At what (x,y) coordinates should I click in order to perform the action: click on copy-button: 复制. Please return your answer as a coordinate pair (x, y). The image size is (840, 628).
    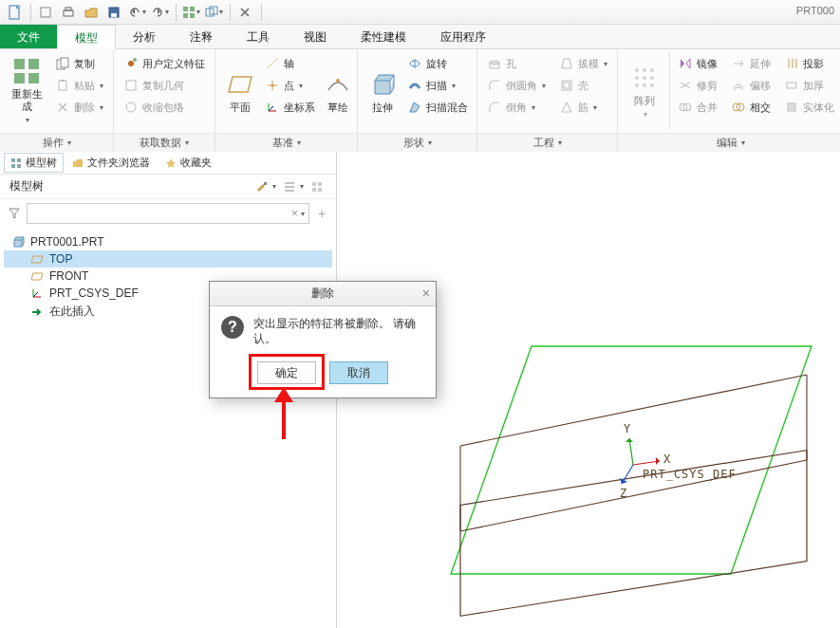
    Looking at the image, I should click on (80, 64).